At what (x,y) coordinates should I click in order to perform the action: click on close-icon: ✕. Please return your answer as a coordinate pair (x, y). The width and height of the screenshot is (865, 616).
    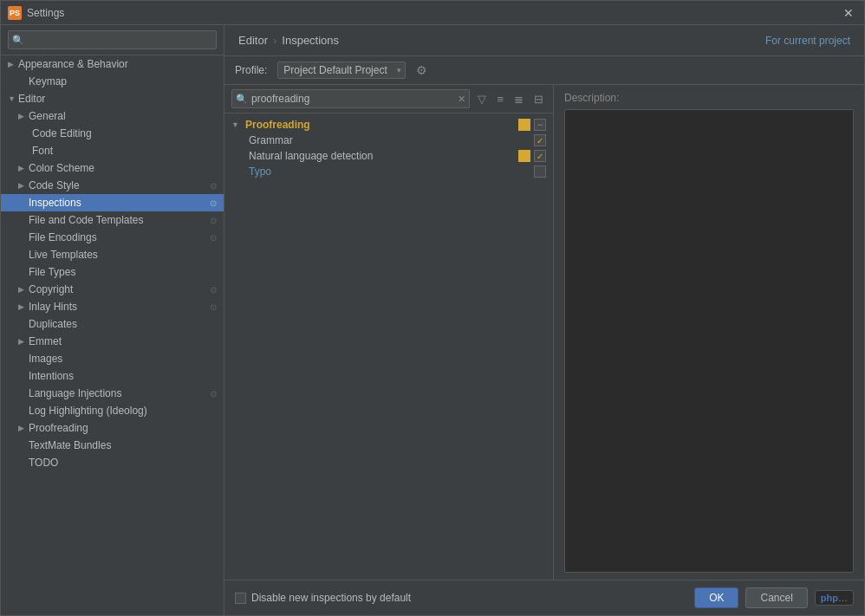
    Looking at the image, I should click on (849, 13).